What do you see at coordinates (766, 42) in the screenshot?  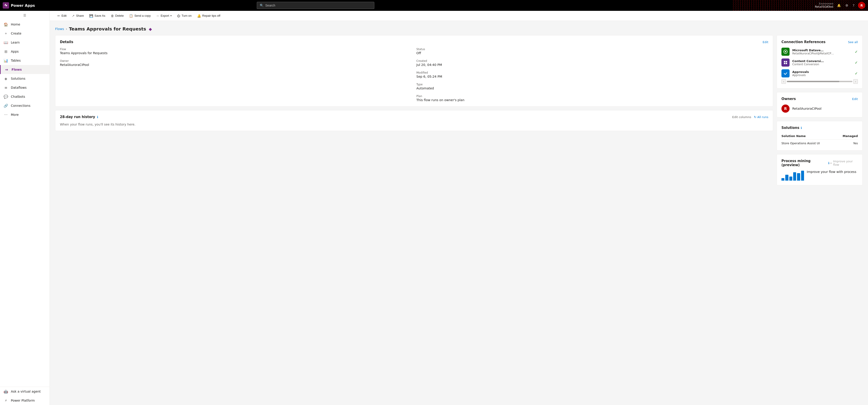 I see `details-edit-link: Edit` at bounding box center [766, 42].